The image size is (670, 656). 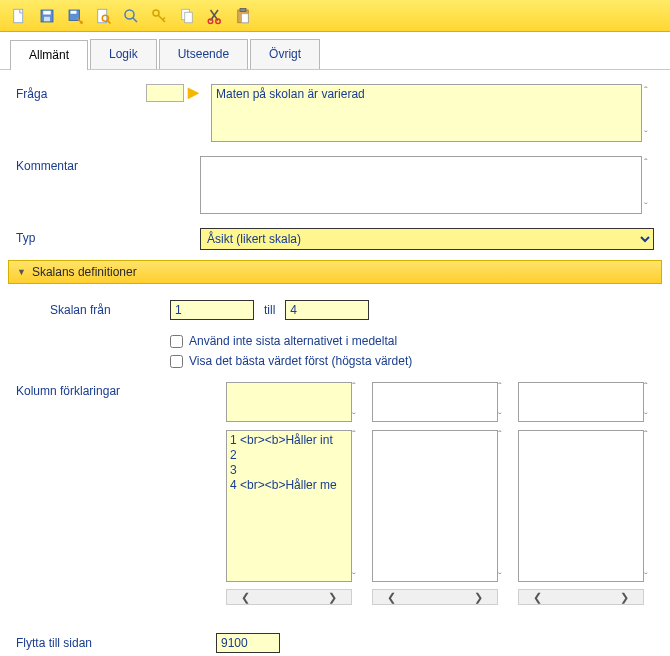 What do you see at coordinates (204, 54) in the screenshot?
I see `tab-utseende: Utseende` at bounding box center [204, 54].